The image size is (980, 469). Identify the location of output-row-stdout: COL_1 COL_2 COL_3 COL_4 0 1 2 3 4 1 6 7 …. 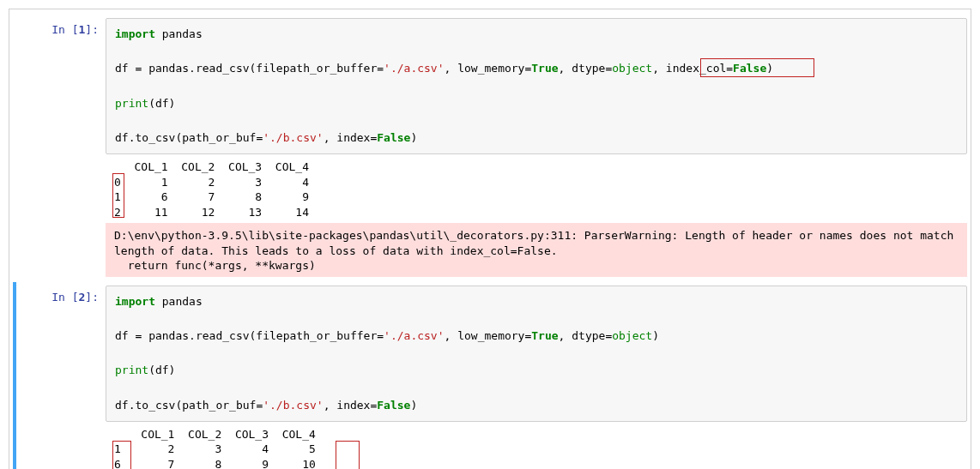
(492, 189).